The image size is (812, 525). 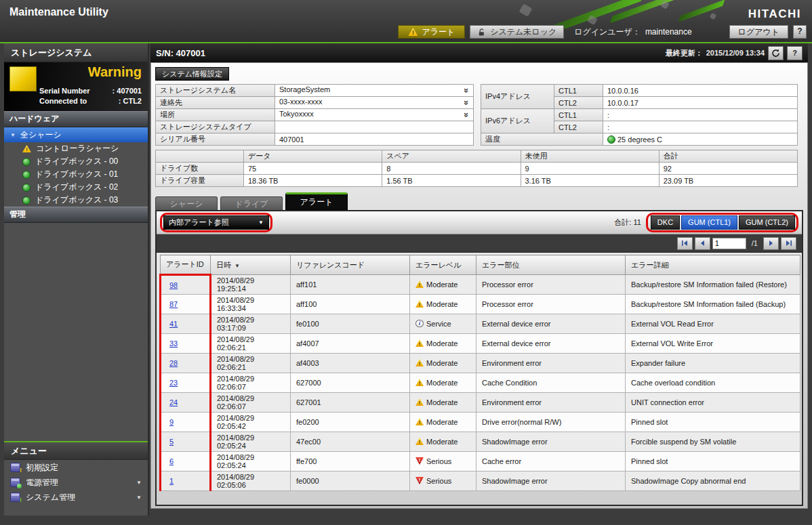 What do you see at coordinates (551, 402) in the screenshot?
I see `alert-error-part: Environment error` at bounding box center [551, 402].